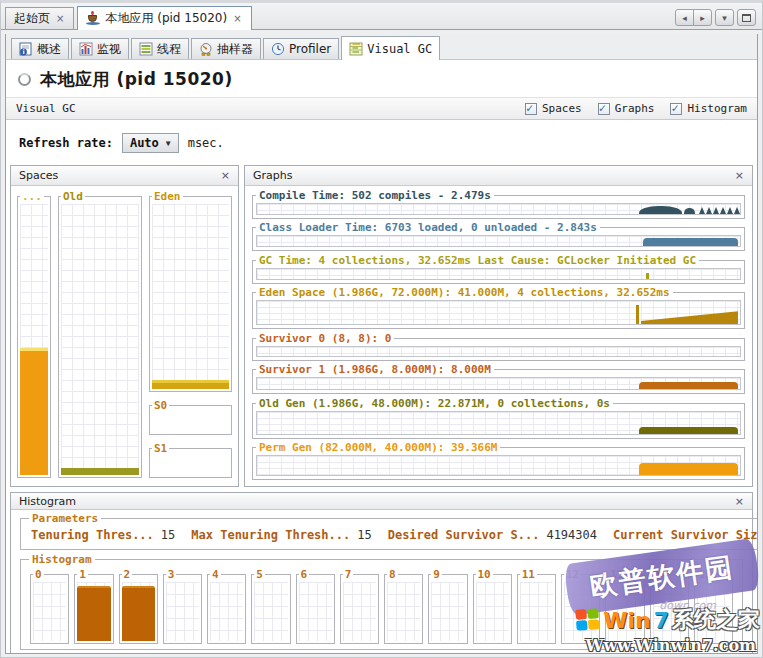 The height and width of the screenshot is (658, 763). Describe the element at coordinates (168, 535) in the screenshot. I see `parameter-value: 15` at that location.